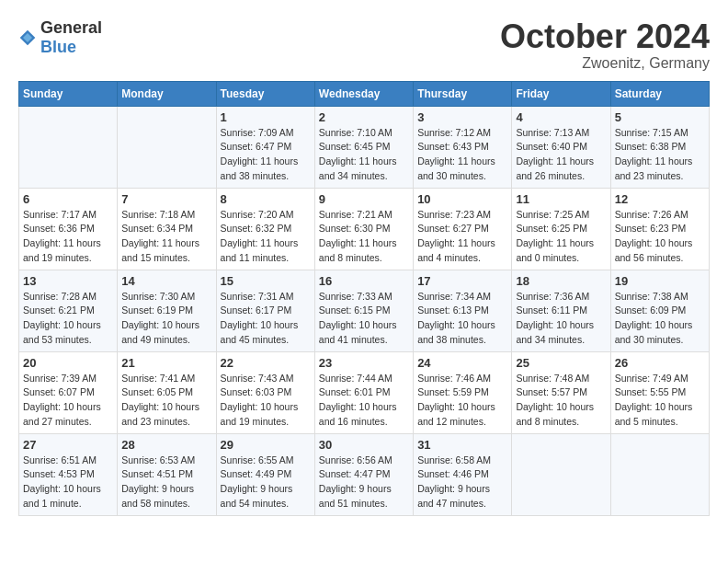 This screenshot has width=728, height=563. Describe the element at coordinates (68, 282) in the screenshot. I see `day-number: 13` at that location.